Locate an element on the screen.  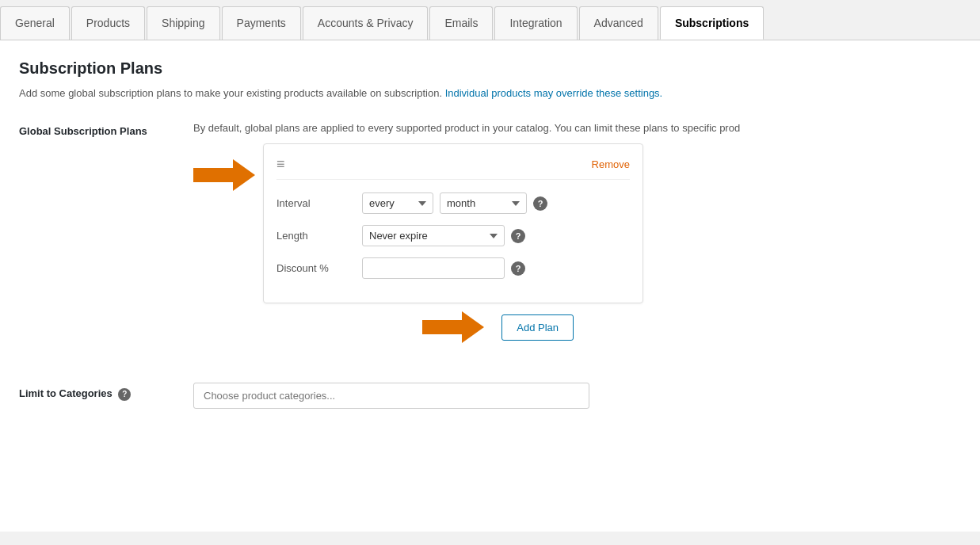
section-description: Add some global subscription plans to ma… is located at coordinates (490, 93).